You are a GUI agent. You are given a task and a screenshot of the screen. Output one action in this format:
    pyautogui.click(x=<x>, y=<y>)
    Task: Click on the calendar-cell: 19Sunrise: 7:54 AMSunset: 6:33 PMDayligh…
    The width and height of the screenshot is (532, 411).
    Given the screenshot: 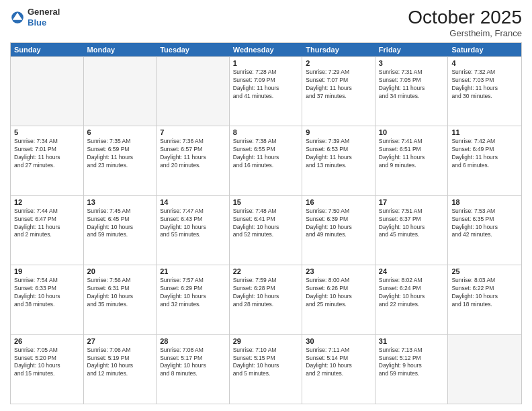 What is the action you would take?
    pyautogui.click(x=47, y=300)
    